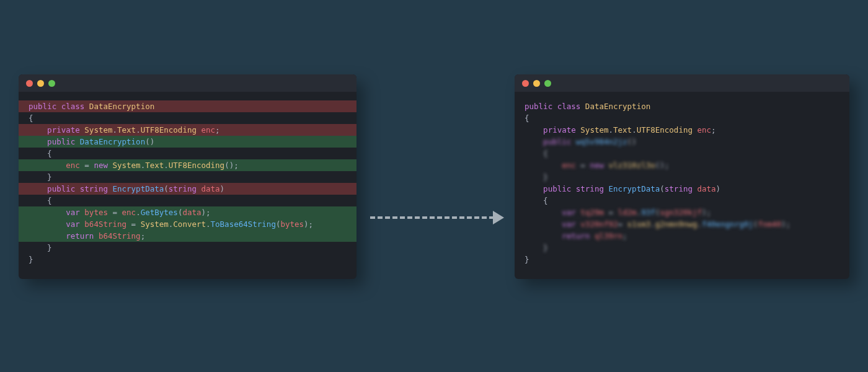  I want to click on token-type: vlz310zl3o, so click(631, 165).